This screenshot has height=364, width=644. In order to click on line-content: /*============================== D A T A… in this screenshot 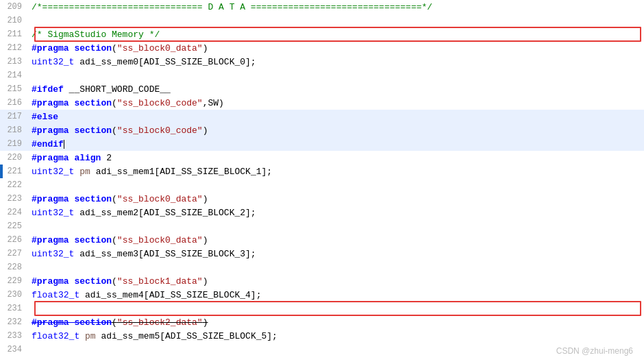, I will do `click(336, 7)`.